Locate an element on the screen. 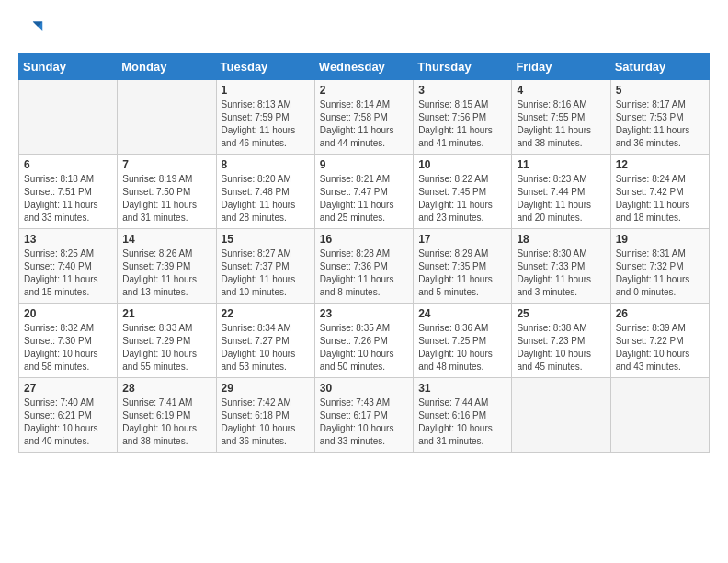 This screenshot has width=728, height=563. day-number: 5 is located at coordinates (660, 90).